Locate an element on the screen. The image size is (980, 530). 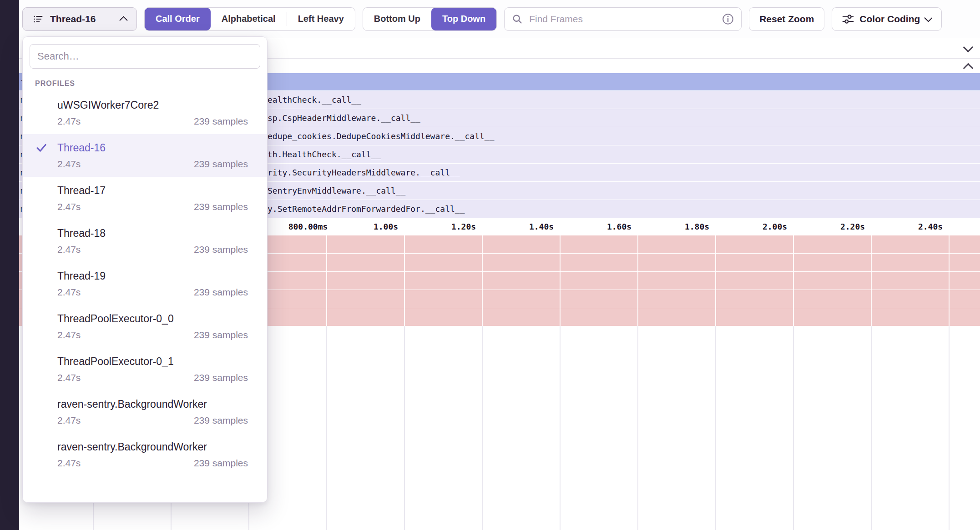
chevron-up-icon is located at coordinates (123, 20).